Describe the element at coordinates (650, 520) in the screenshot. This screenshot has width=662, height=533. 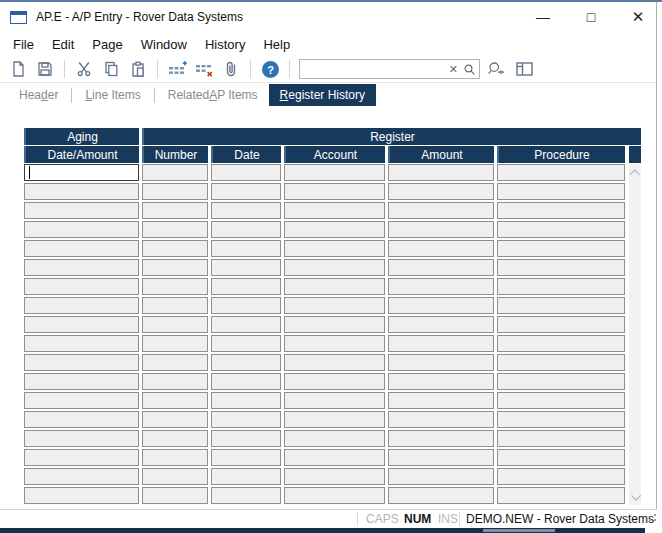
I see `resize-grip` at that location.